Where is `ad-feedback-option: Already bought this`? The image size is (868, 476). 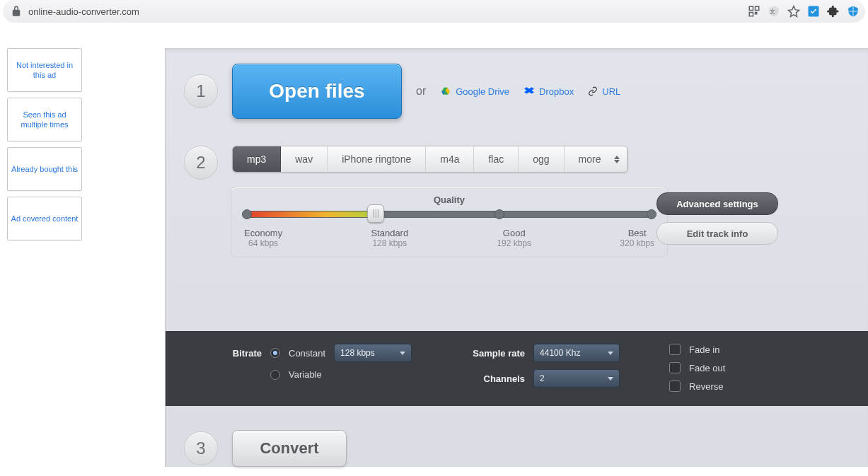 ad-feedback-option: Already bought this is located at coordinates (45, 169).